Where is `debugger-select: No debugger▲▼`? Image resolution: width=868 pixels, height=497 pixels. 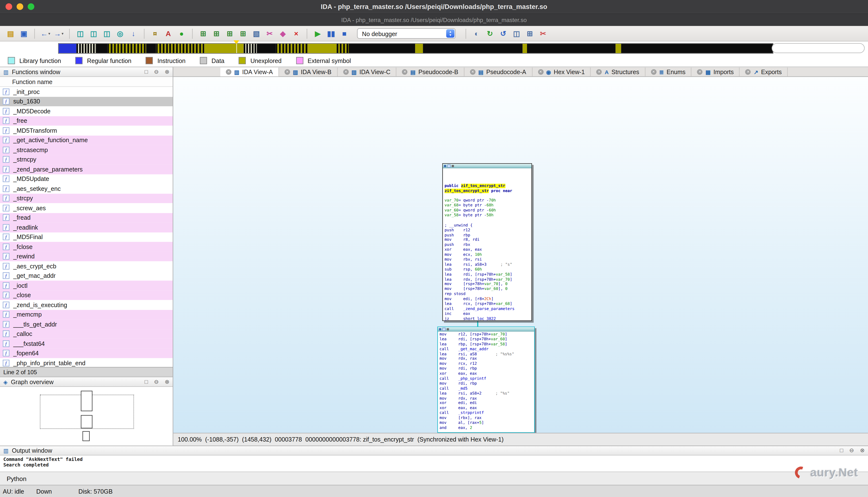
debugger-select: No debugger▲▼ is located at coordinates (406, 33).